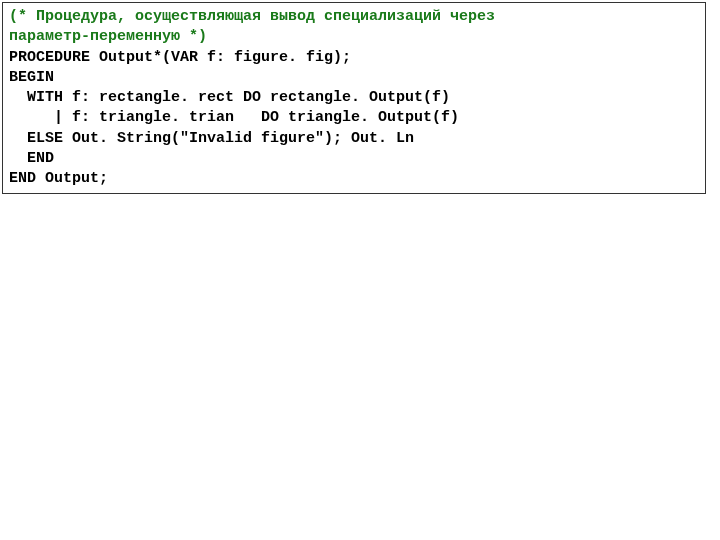 The height and width of the screenshot is (540, 720). Describe the element at coordinates (354, 58) in the screenshot. I see `code-line-3: PROCEDURE Output*(VAR f: figure. fig);` at that location.